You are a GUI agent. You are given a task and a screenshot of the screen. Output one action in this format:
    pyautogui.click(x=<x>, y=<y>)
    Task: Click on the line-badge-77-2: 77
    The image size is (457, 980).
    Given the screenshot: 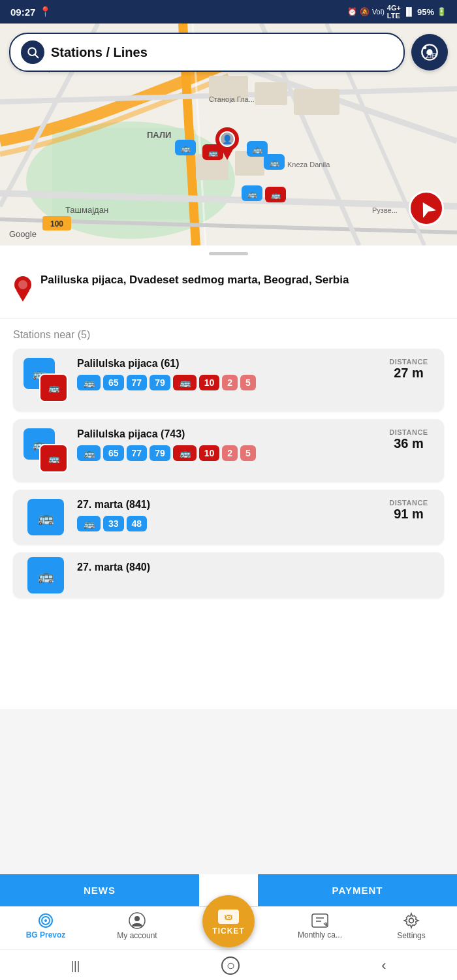 What is the action you would take?
    pyautogui.click(x=137, y=453)
    